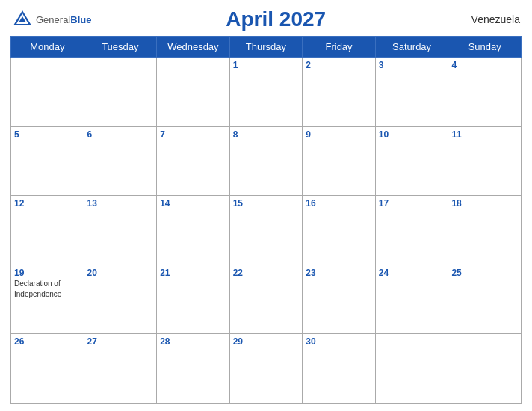 The height and width of the screenshot is (411, 532). Describe the element at coordinates (266, 203) in the screenshot. I see `day-number: 15` at that location.